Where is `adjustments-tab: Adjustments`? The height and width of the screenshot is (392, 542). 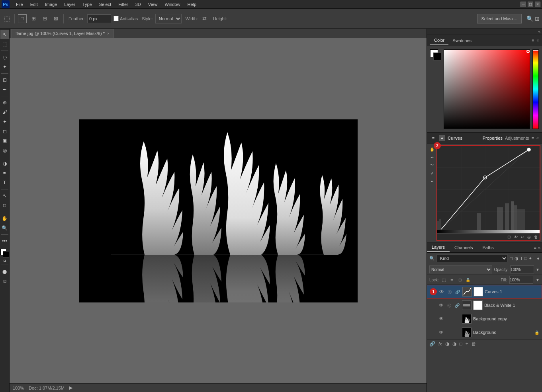 adjustments-tab: Adjustments is located at coordinates (517, 138).